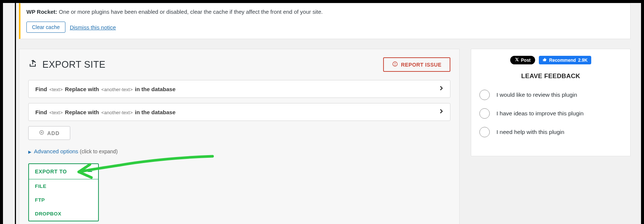 Image resolution: width=644 pixels, height=224 pixels. I want to click on export-to-toggle: EXPORT TO, so click(64, 172).